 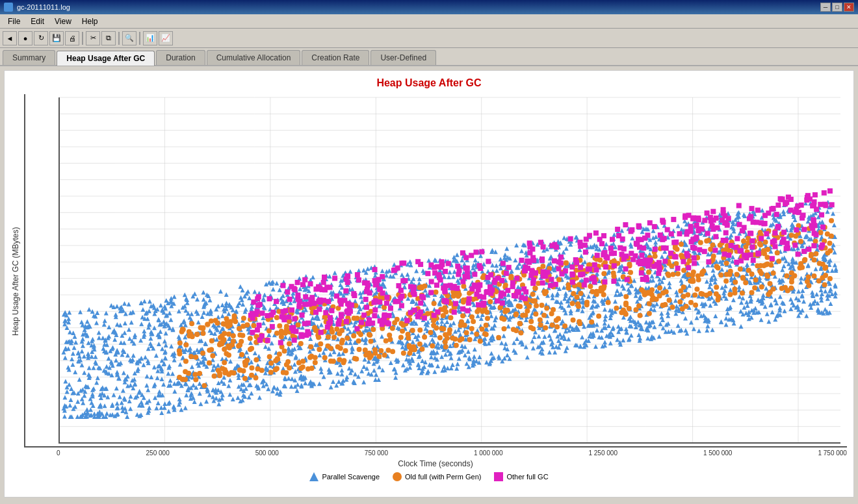 What do you see at coordinates (10, 38) in the screenshot?
I see `back-button: ◄` at bounding box center [10, 38].